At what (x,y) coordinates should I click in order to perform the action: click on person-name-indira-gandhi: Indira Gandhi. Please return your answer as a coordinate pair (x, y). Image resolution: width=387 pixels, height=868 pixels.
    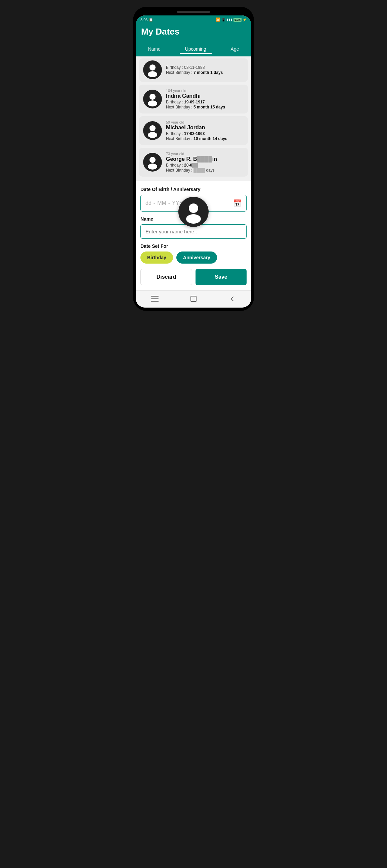
    Looking at the image, I should click on (205, 96).